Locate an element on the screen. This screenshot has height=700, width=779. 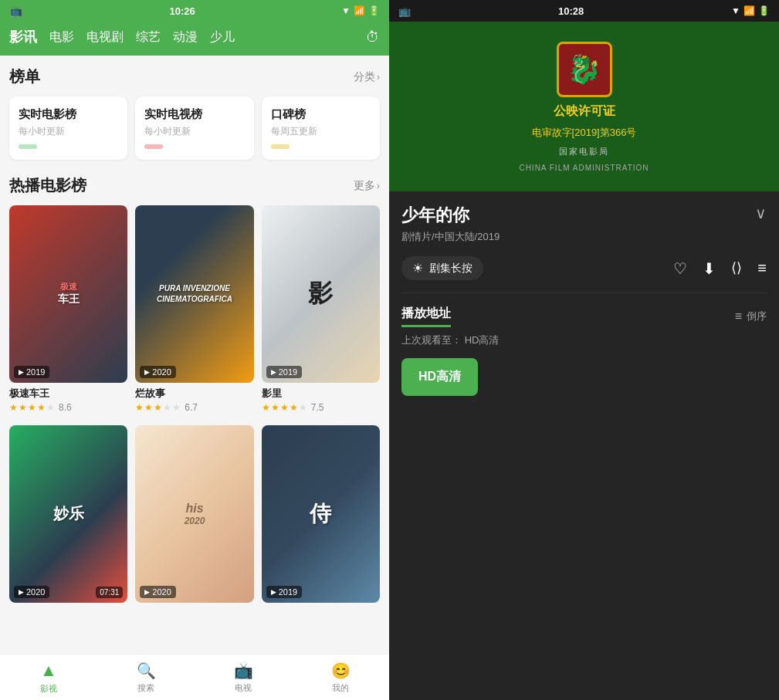
hd-button: HD高清 is located at coordinates (440, 377).